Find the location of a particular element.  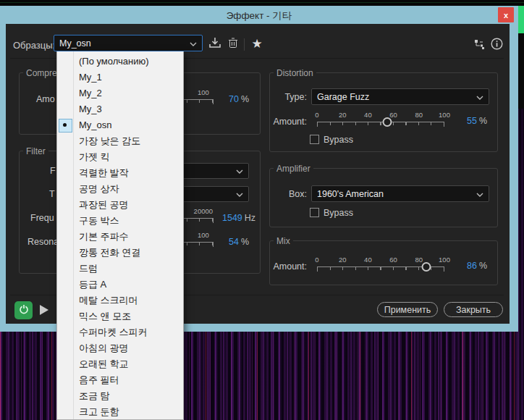

mix-group-title: Mix is located at coordinates (284, 241).